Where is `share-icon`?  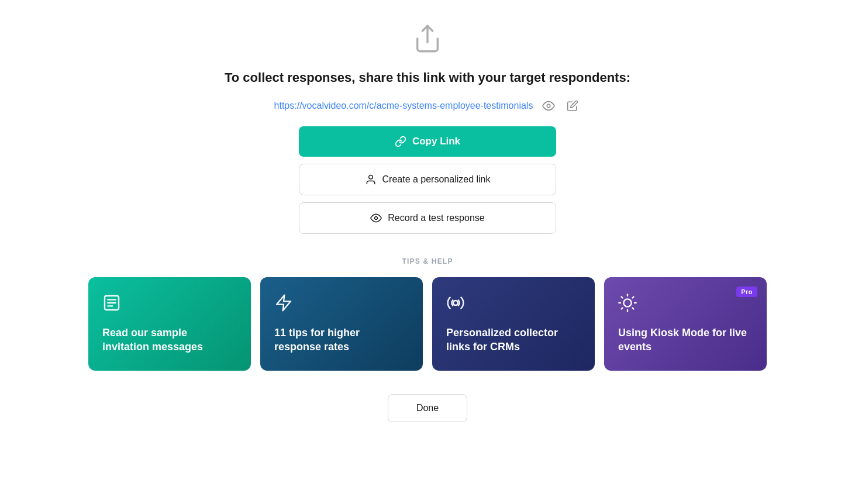
share-icon is located at coordinates (428, 47).